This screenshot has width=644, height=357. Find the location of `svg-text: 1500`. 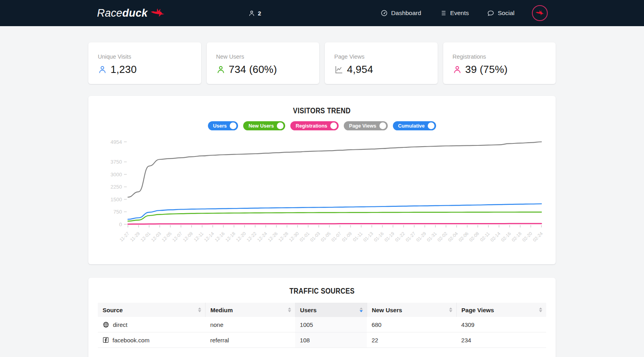

svg-text: 1500 is located at coordinates (116, 200).